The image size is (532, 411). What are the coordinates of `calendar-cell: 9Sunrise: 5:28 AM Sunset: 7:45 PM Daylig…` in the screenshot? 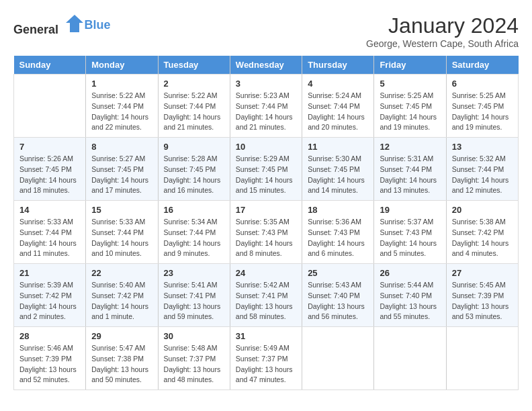 It's located at (193, 169).